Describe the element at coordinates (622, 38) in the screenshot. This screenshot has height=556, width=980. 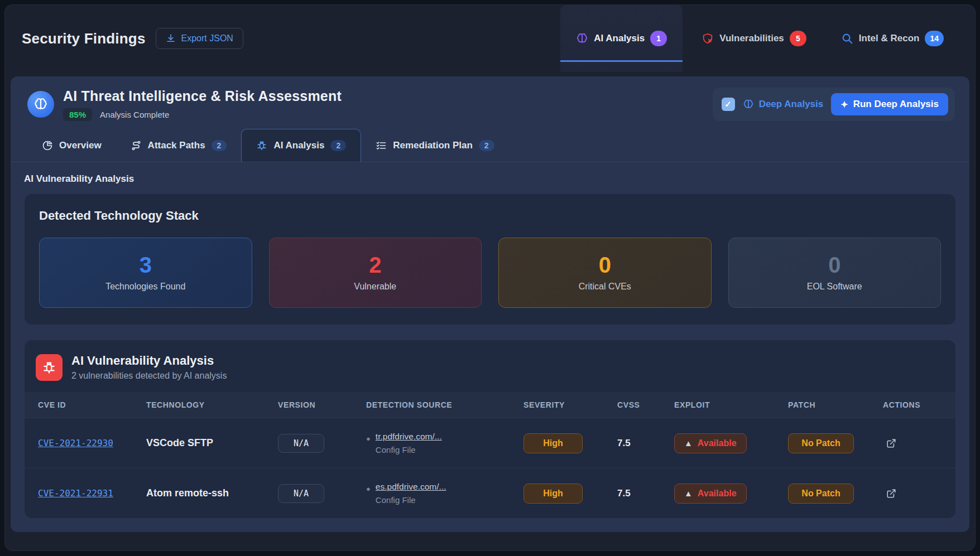
I see `tab-ai-analysis: AI Analysis 1` at that location.